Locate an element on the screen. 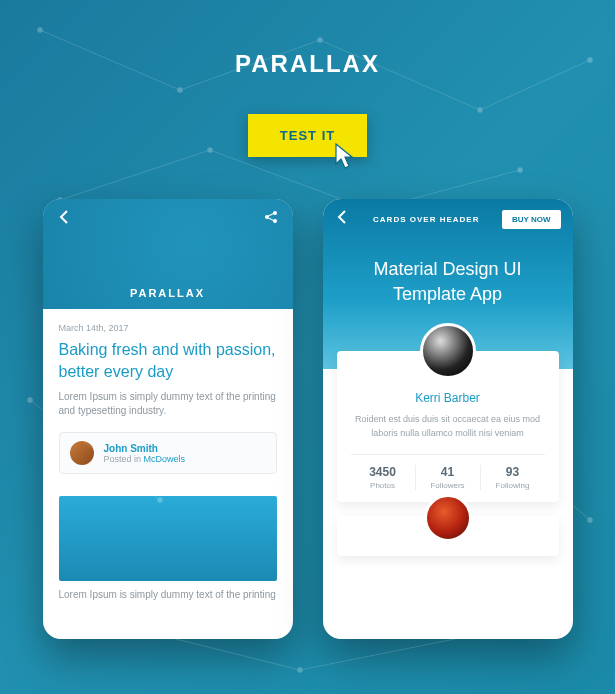  post-description: Lorem Ipsum is simply dummy text of the … is located at coordinates (168, 404).